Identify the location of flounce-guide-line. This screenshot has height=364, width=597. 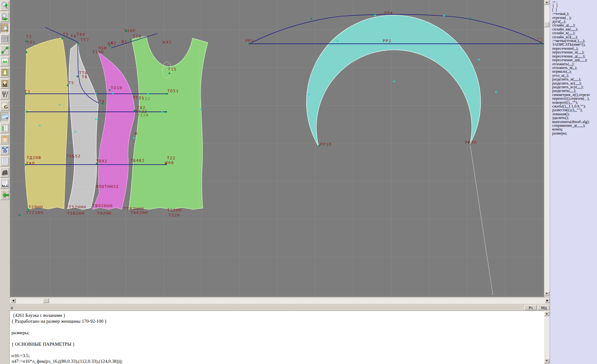
(481, 220).